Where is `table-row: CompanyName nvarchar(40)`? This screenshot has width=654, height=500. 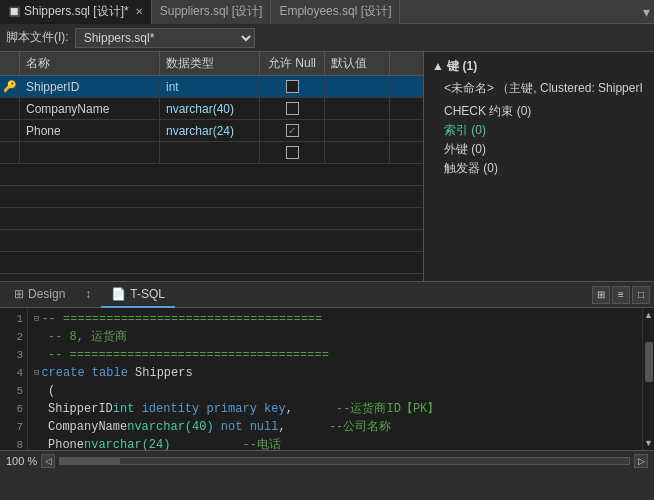
table-row: CompanyName nvarchar(40) is located at coordinates (212, 109).